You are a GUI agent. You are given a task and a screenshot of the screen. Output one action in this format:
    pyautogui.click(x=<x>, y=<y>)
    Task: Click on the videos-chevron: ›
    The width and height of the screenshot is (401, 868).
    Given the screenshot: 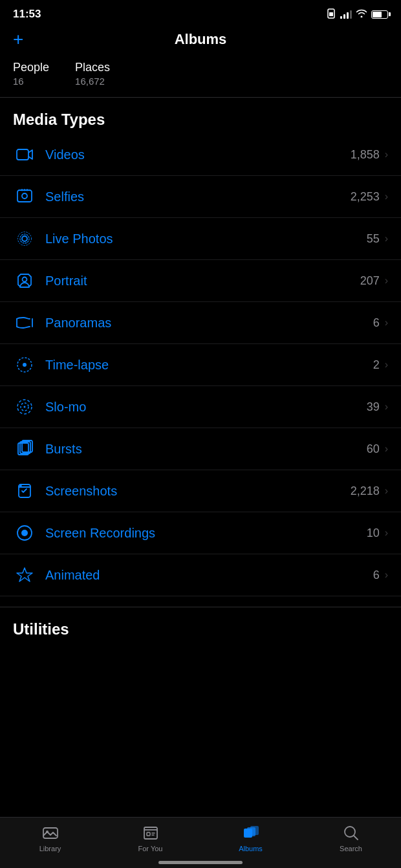 What is the action you would take?
    pyautogui.click(x=387, y=155)
    